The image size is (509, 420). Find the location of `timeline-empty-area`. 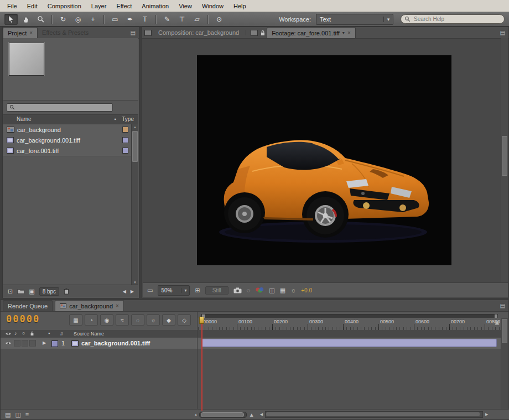

timeline-empty-area is located at coordinates (251, 380).